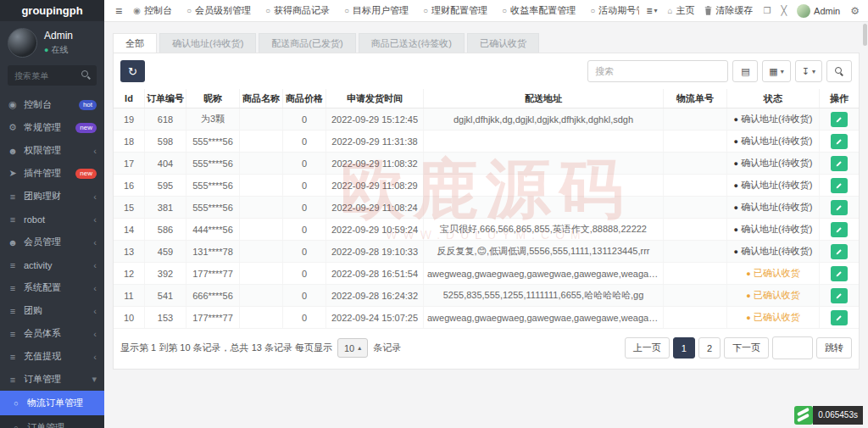  Describe the element at coordinates (53, 105) in the screenshot. I see `sidebar-item-console: ◉控制台hot` at that location.